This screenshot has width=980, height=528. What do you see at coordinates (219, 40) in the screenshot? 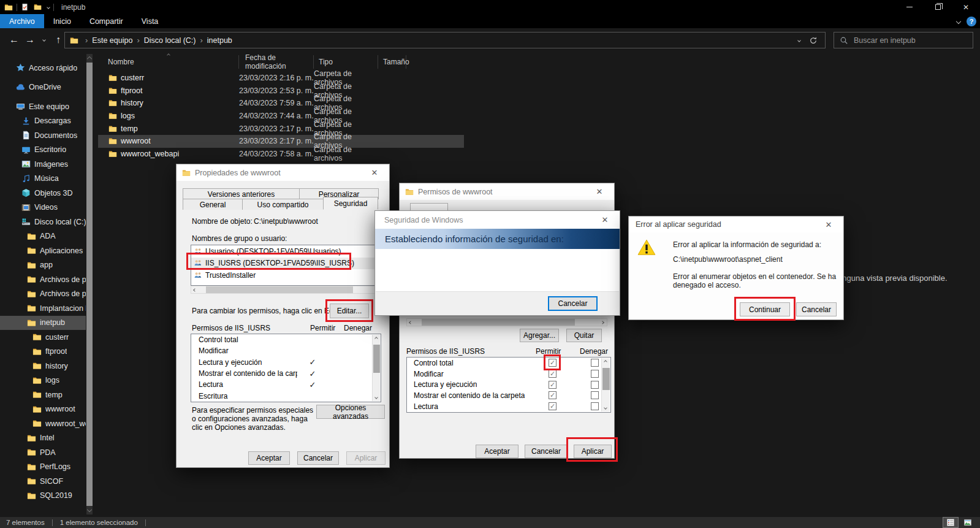
I see `breadcrumb-item-inetpub: inetpub` at bounding box center [219, 40].